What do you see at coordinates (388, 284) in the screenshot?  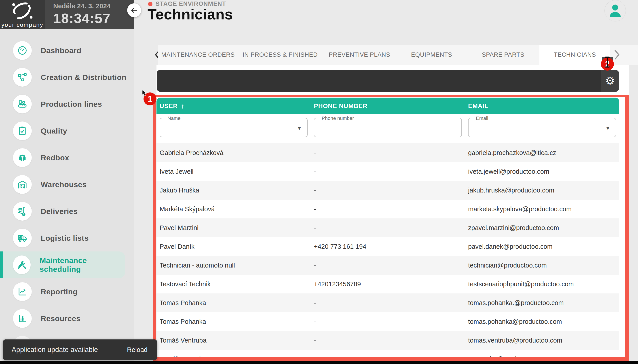 I see `table-row: Testovací Technik +420123456789 testscen…` at bounding box center [388, 284].